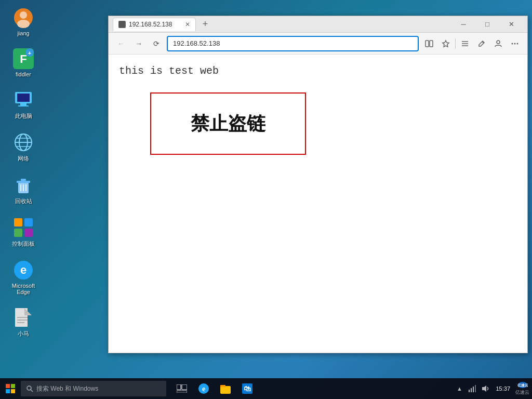 This screenshot has height=399, width=532. Describe the element at coordinates (10, 389) in the screenshot. I see `start-button` at that location.